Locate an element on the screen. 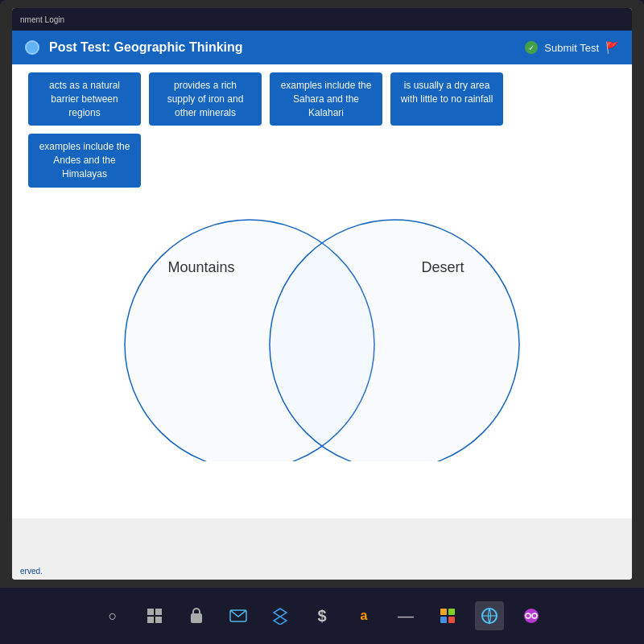 This screenshot has height=644, width=644. taskbar-search: ○ is located at coordinates (113, 616).